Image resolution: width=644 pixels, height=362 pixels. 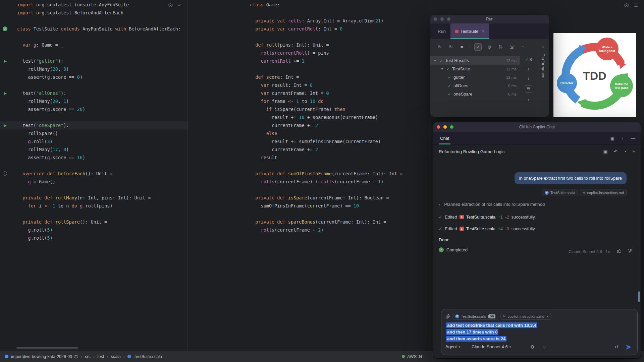 I want to click on kebab-menu-icon: ⋮, so click(x=623, y=138).